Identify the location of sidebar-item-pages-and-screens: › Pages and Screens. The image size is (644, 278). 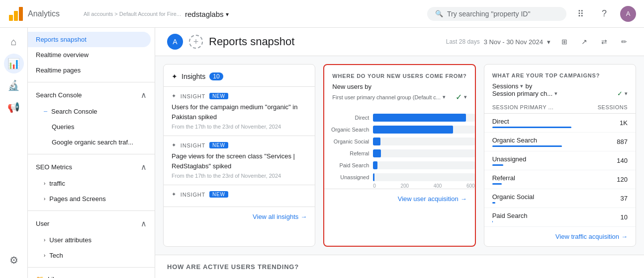
(90, 199).